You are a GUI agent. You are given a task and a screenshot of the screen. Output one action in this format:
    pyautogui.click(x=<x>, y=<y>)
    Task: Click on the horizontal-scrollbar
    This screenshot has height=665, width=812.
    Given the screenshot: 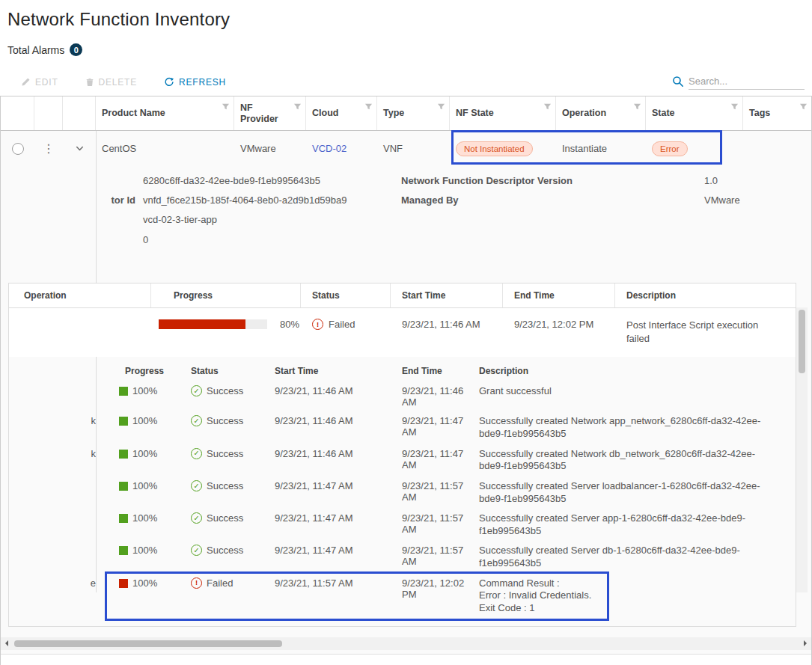 What is the action you would take?
    pyautogui.click(x=406, y=643)
    